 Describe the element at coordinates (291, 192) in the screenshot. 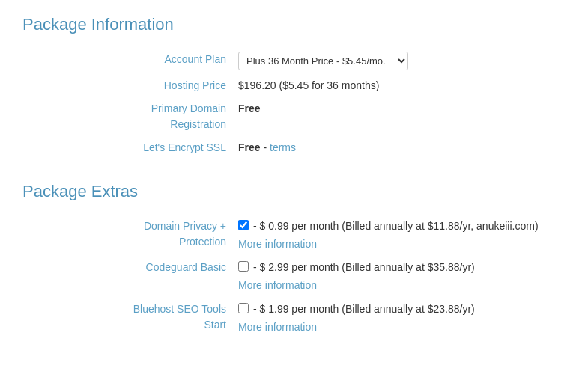

I see `package-extras-title: Package Extras` at that location.